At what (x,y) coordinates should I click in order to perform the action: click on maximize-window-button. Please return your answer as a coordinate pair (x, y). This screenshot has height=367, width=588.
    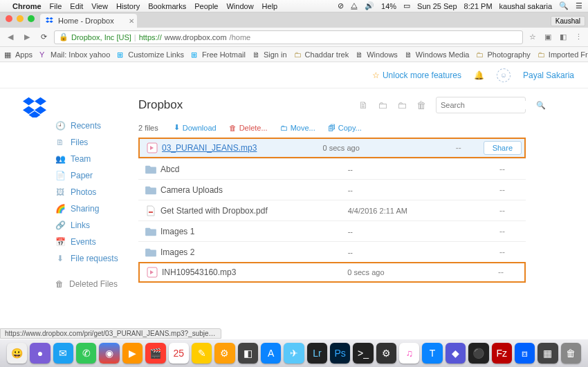
    Looking at the image, I should click on (31, 19).